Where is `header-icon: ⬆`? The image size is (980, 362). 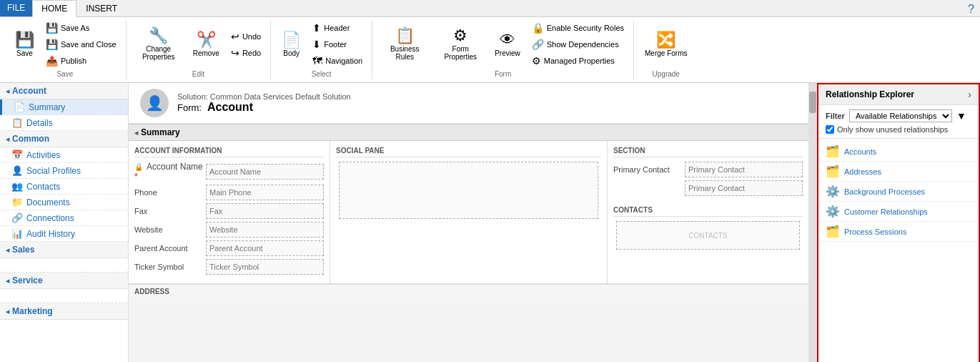
header-icon: ⬆ is located at coordinates (317, 28).